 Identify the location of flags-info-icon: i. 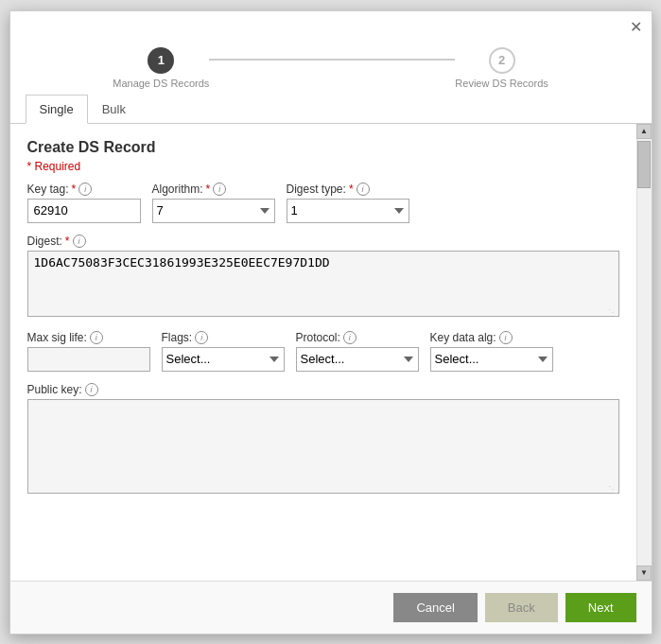
(201, 338).